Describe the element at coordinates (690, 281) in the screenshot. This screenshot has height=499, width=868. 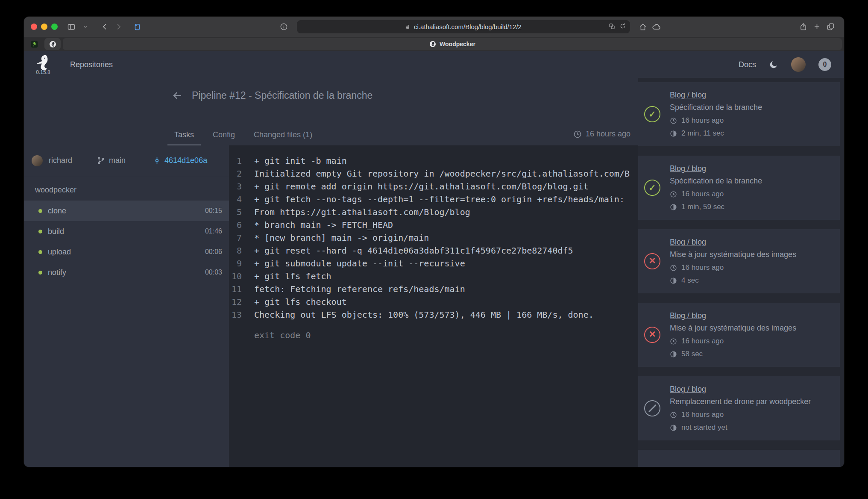
I see `build-duration: 4 sec` at that location.